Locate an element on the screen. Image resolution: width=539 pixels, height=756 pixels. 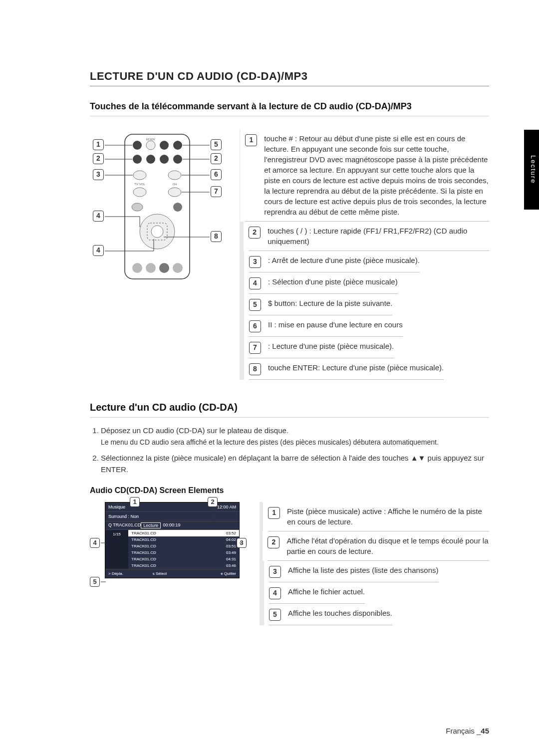
remote-diagram: EZ ADV TV VOL CH is located at coordinates (157, 212).